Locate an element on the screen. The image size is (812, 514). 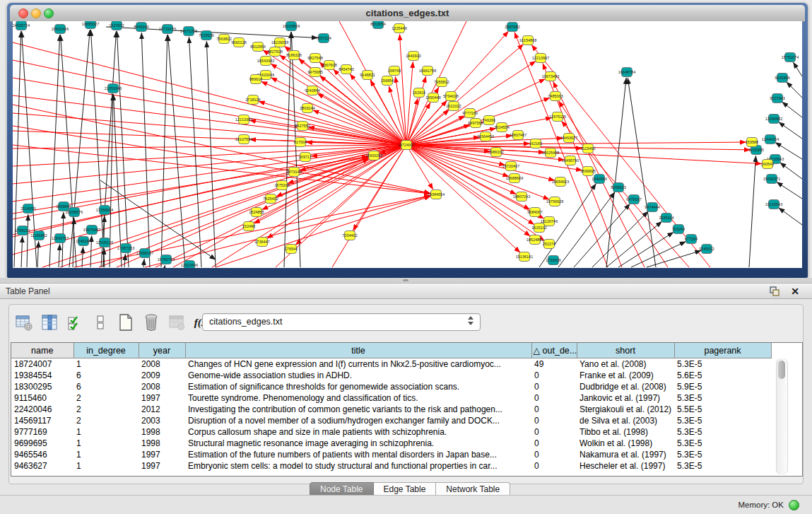
graph-node: 2803144 is located at coordinates (307, 109).